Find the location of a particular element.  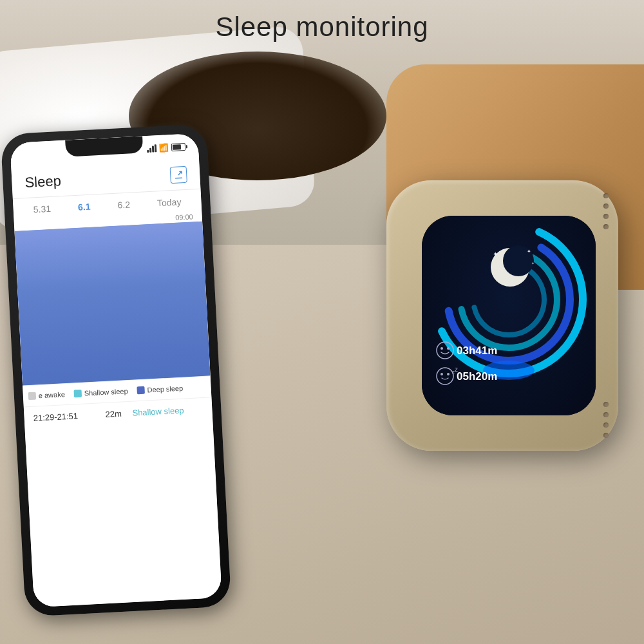

tab-62: 6.2 is located at coordinates (124, 205).